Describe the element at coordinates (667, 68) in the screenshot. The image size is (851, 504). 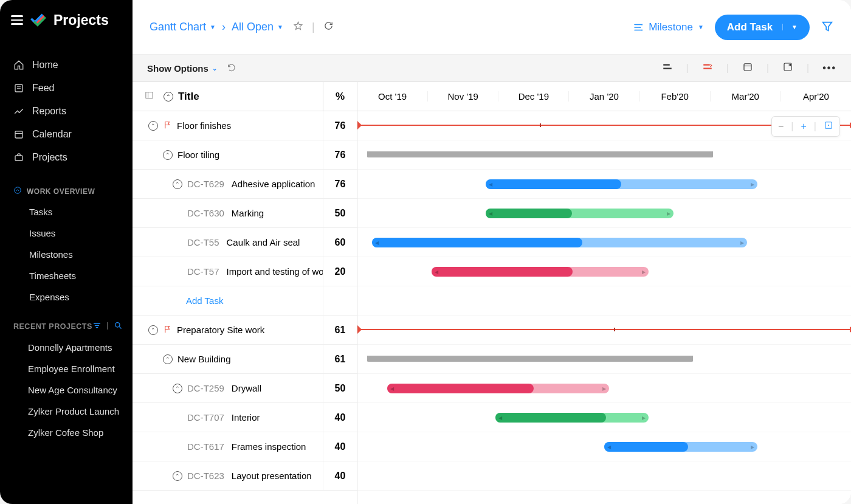
I see `toolbar-view1-icon` at that location.